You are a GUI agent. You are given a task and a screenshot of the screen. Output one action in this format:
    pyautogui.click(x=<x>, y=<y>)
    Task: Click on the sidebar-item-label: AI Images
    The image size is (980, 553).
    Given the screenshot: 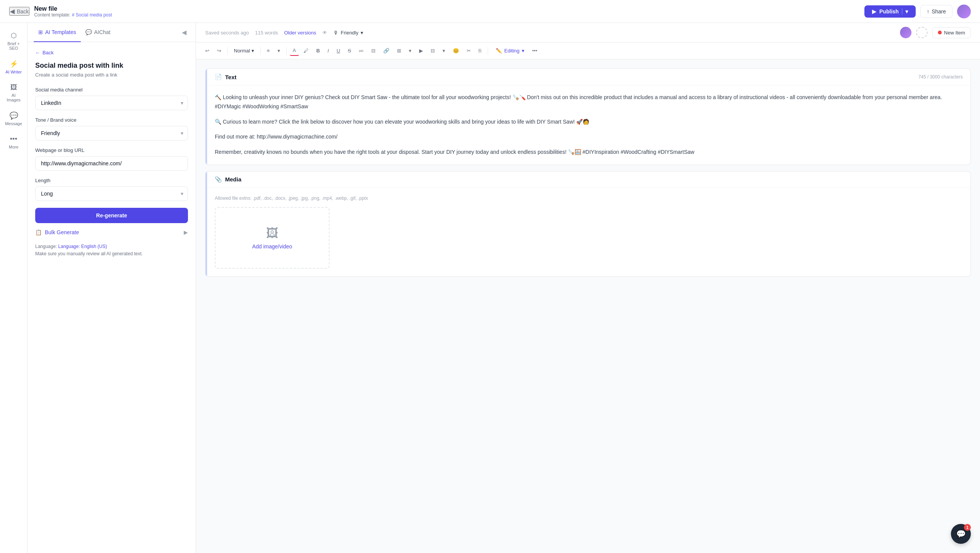 What is the action you would take?
    pyautogui.click(x=14, y=98)
    